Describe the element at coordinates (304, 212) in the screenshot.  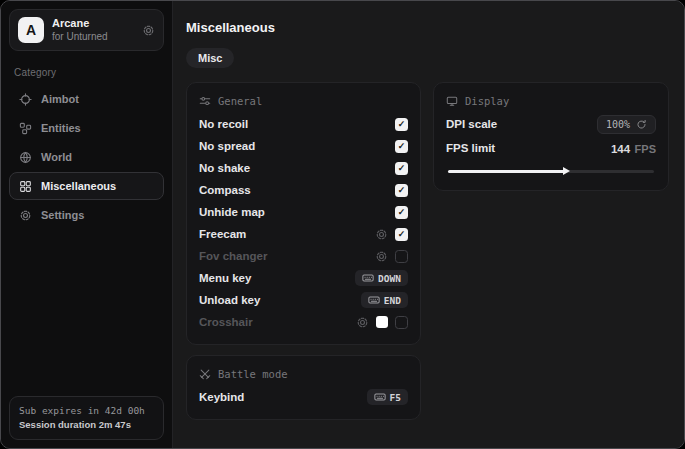
I see `setting-row: Unhide map✓` at that location.